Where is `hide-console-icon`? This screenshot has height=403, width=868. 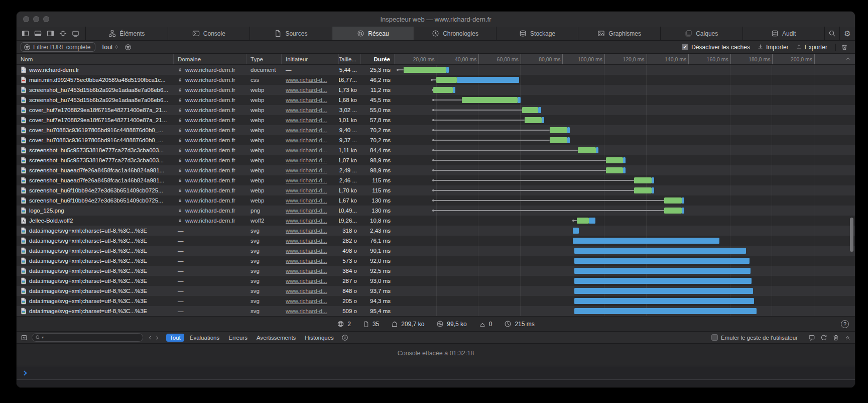 hide-console-icon is located at coordinates (24, 338).